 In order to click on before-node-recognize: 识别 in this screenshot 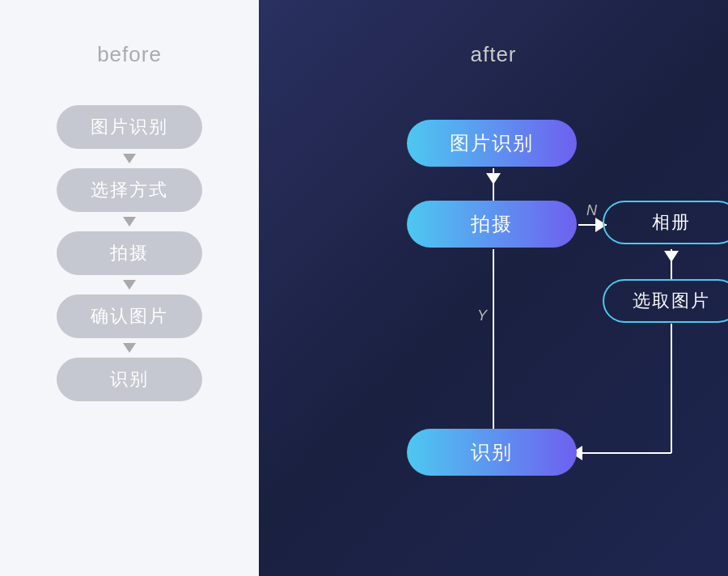, I will do `click(129, 379)`.